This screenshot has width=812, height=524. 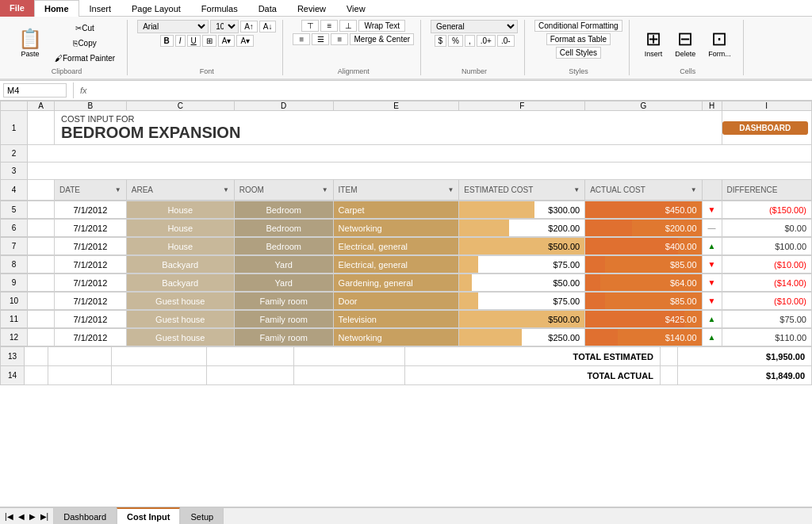 I want to click on shrink-font-button: A↓, so click(x=268, y=27).